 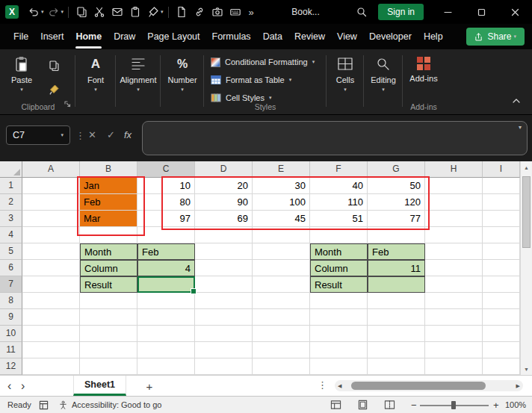 What do you see at coordinates (339, 252) in the screenshot?
I see `cell-F5: Month` at bounding box center [339, 252].